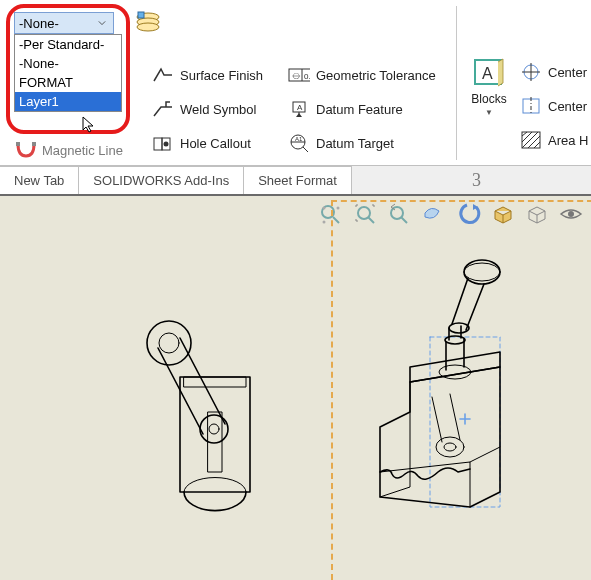  I want to click on center-mark-button: Center, so click(554, 72).